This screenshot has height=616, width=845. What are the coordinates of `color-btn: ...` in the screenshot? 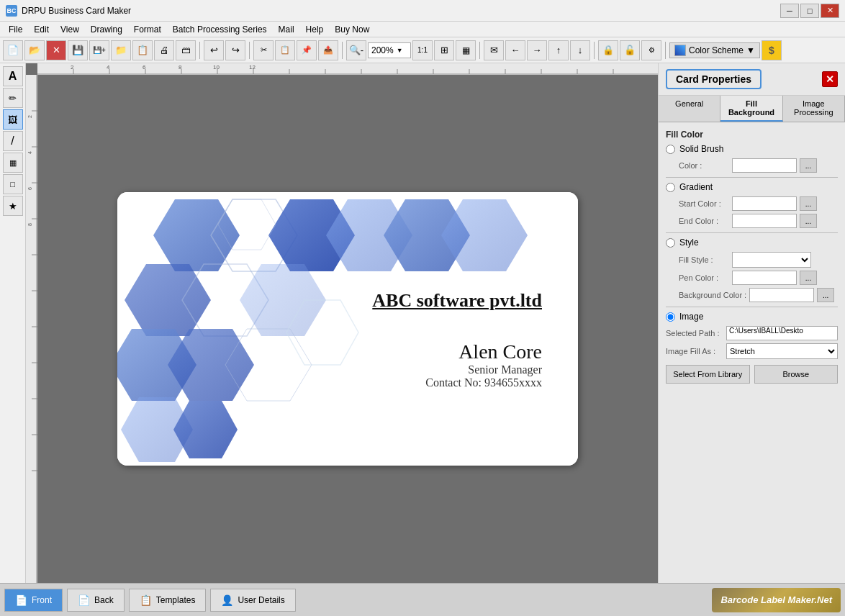 It's located at (808, 166).